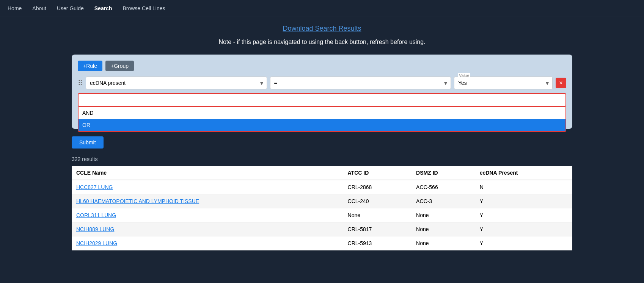 The width and height of the screenshot is (644, 283). I want to click on nav-search: Search, so click(103, 8).